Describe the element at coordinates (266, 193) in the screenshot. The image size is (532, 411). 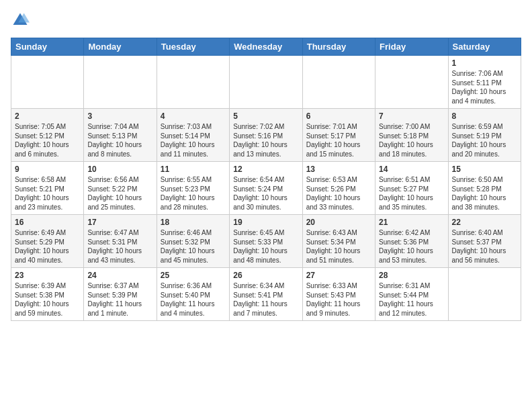
I see `day-info: Sunrise: 6:54 AM Sunset: 5:24 PM Dayligh…` at that location.